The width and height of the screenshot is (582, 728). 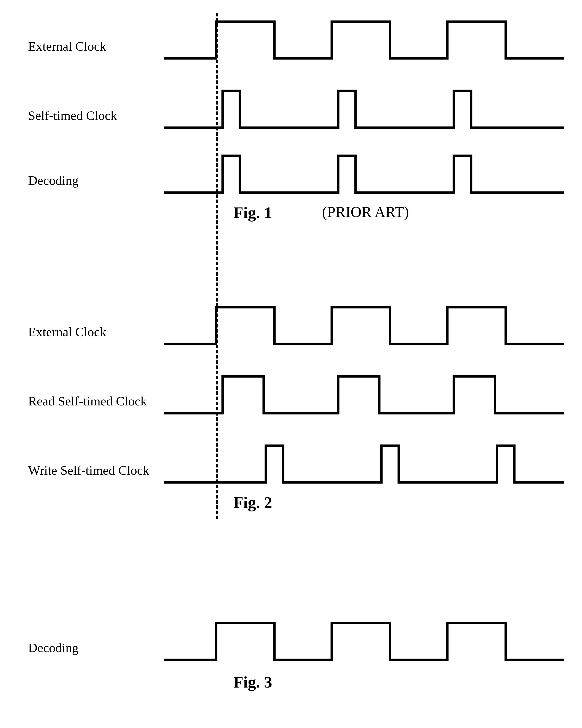 I want to click on prior-art-label: (PRIOR ART), so click(x=365, y=212).